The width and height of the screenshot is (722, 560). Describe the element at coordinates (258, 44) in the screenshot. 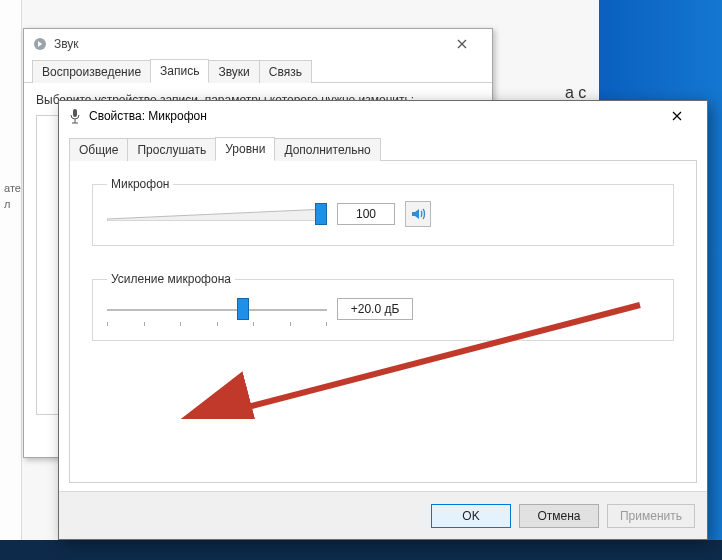

I see `sound-window-titlebar: Звук` at that location.